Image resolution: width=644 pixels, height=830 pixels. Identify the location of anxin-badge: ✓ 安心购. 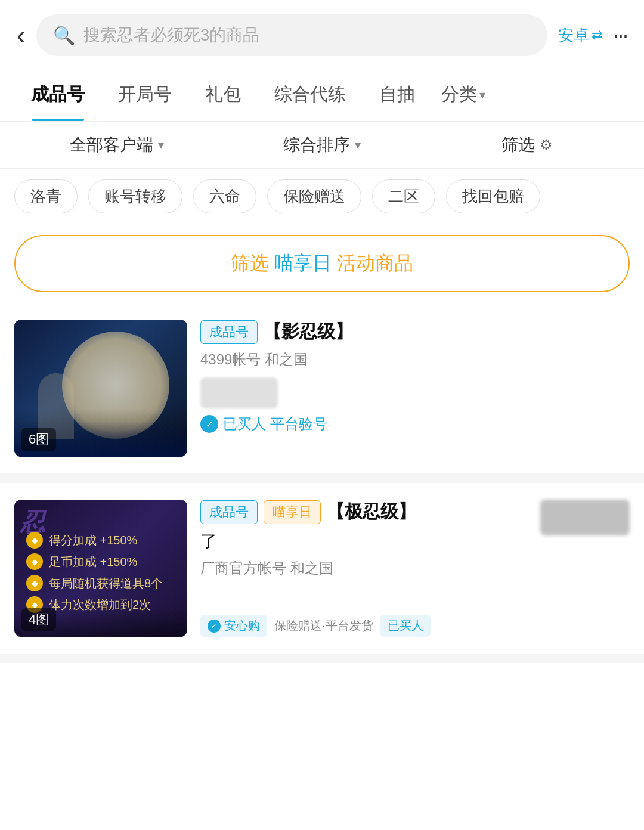
(234, 626).